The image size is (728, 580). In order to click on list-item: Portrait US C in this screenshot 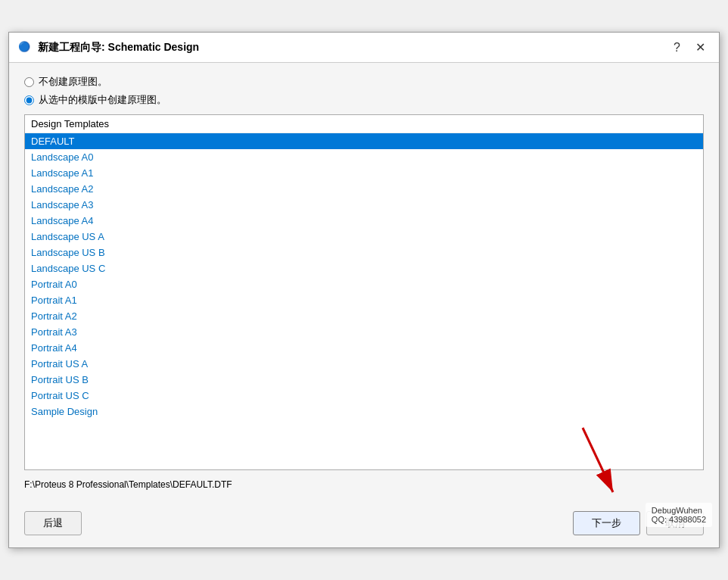, I will do `click(364, 395)`.